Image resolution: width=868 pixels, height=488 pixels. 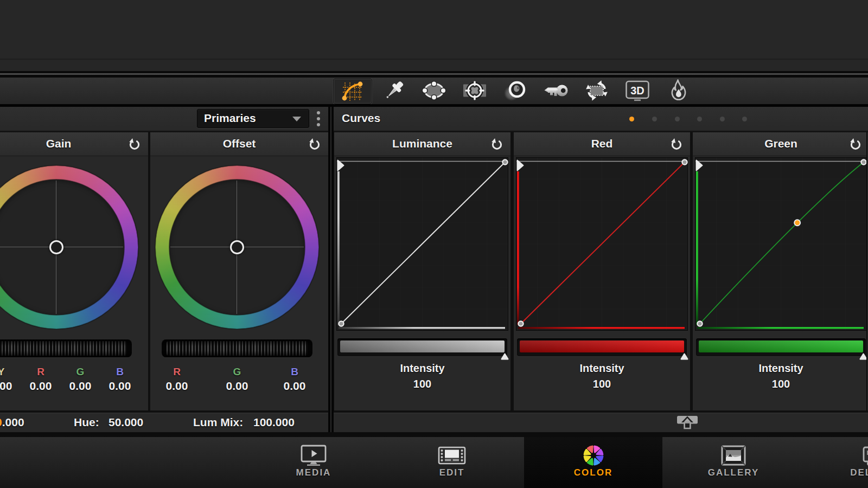 I want to click on viewer-area-bottom, so click(x=434, y=29).